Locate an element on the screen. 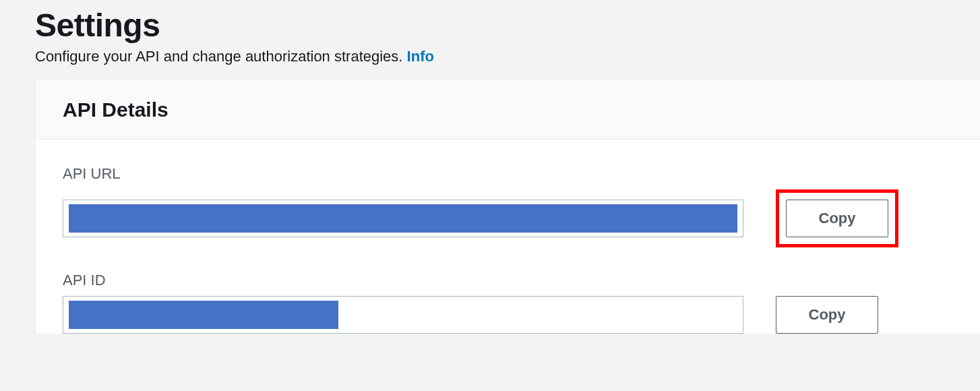 The image size is (980, 391). api-url-label: API URL is located at coordinates (508, 174).